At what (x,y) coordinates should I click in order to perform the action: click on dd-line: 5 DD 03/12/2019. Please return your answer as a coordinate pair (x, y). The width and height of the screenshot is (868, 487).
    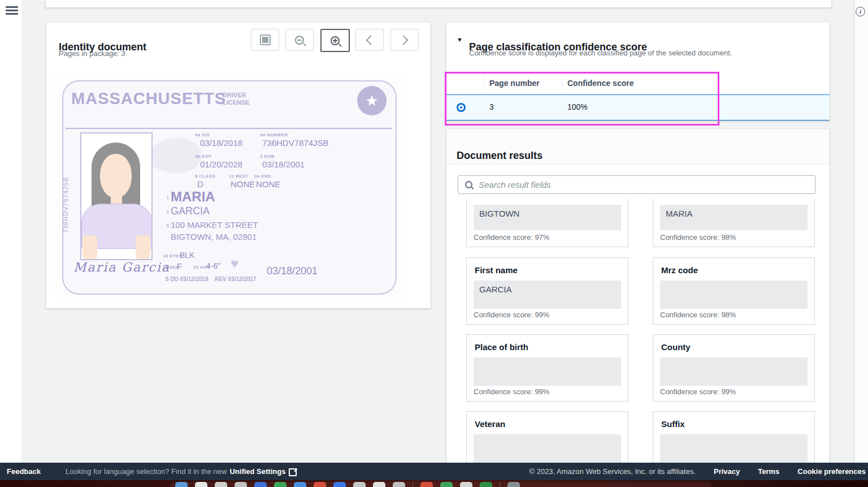
    Looking at the image, I should click on (187, 279).